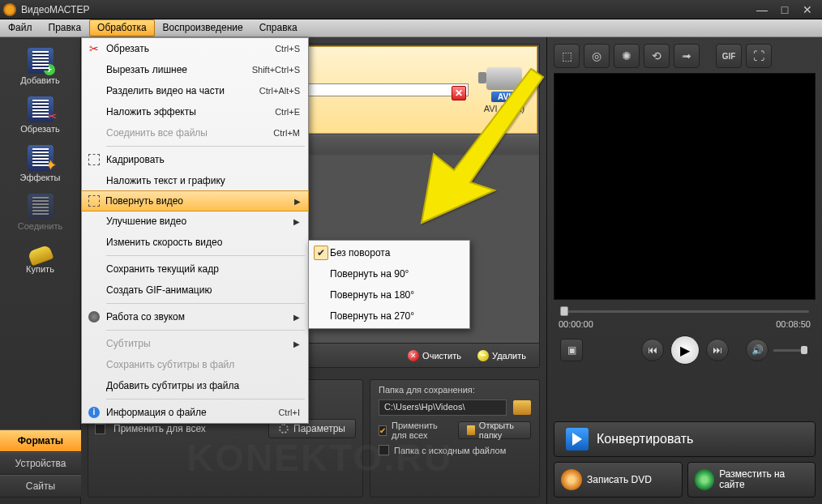  I want to click on upload-icon, so click(705, 480).